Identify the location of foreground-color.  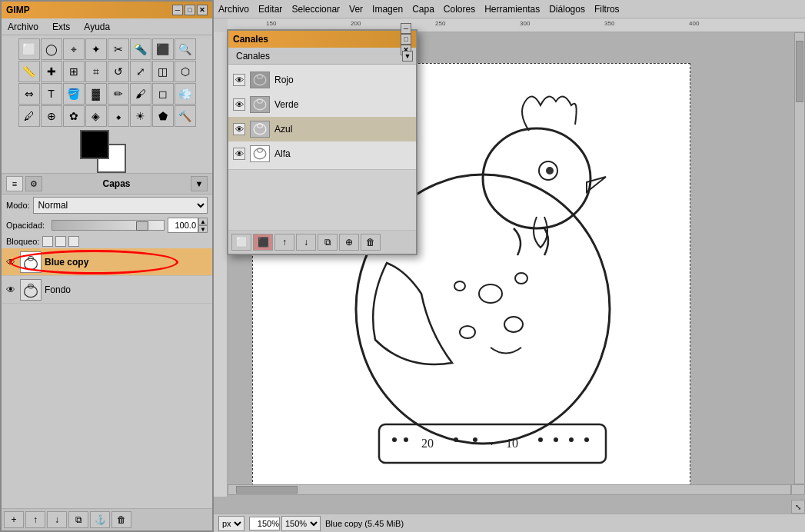
(95, 145).